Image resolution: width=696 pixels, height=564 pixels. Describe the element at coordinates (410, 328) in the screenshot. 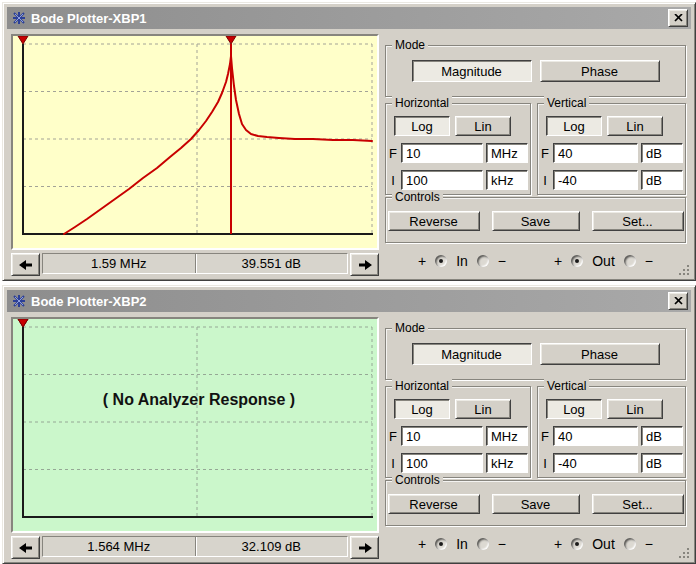

I see `mode-group-label: Mode` at that location.